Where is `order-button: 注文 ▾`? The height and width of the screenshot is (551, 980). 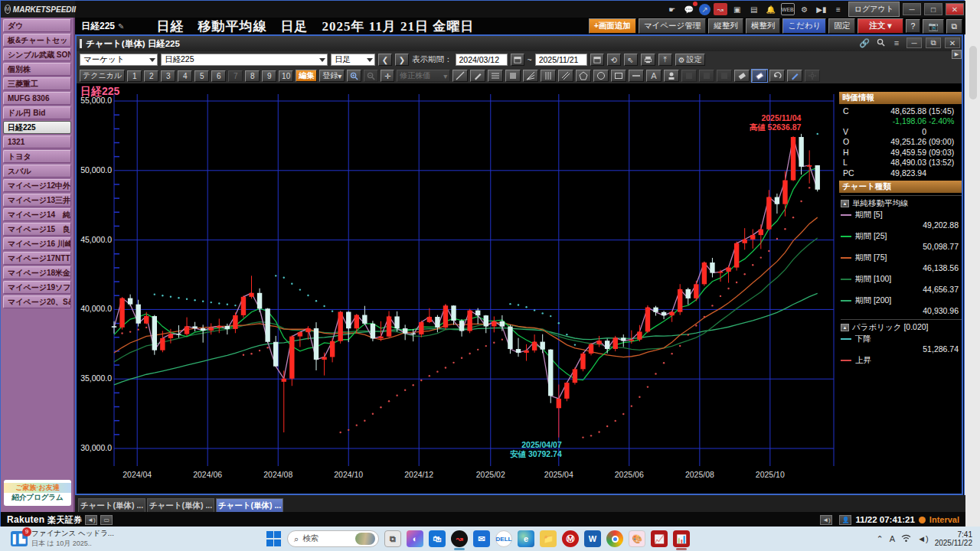
order-button: 注文 ▾ is located at coordinates (880, 26).